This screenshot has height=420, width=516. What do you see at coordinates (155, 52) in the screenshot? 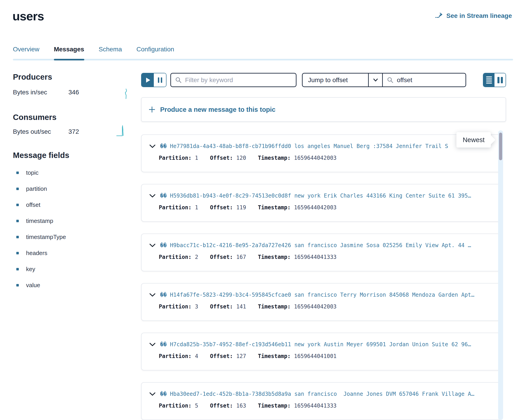
I see `tab-configuration: Configuration` at bounding box center [155, 52].